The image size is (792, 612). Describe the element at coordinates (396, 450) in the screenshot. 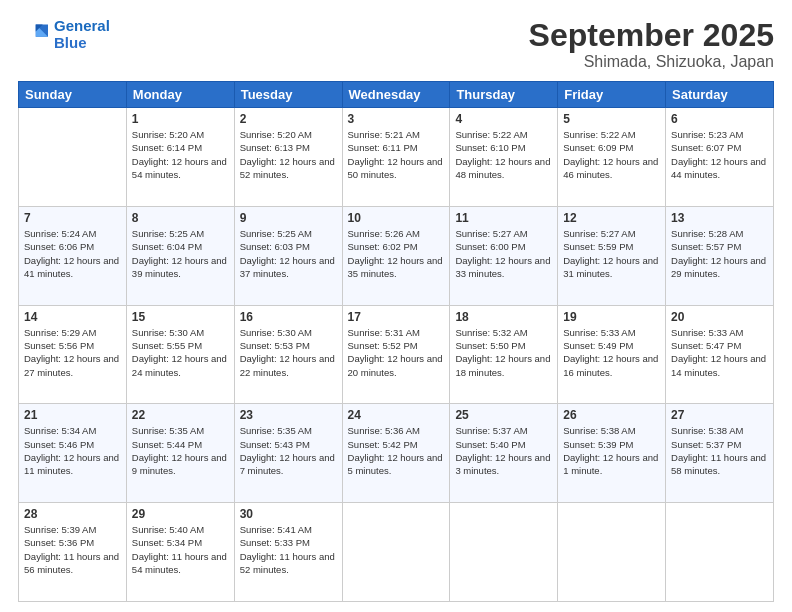

I see `day-info: Sunrise: 5:36 AMSunset: 5:42 PMDaylight:…` at that location.